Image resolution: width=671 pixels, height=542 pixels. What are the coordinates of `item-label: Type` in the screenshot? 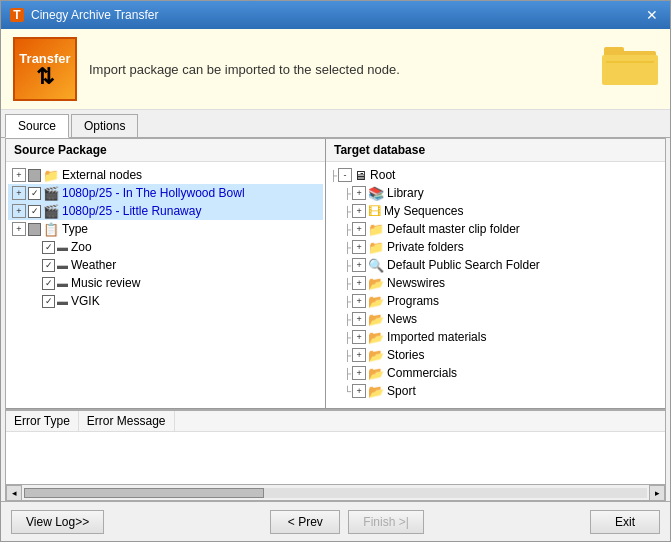 It's located at (75, 229).